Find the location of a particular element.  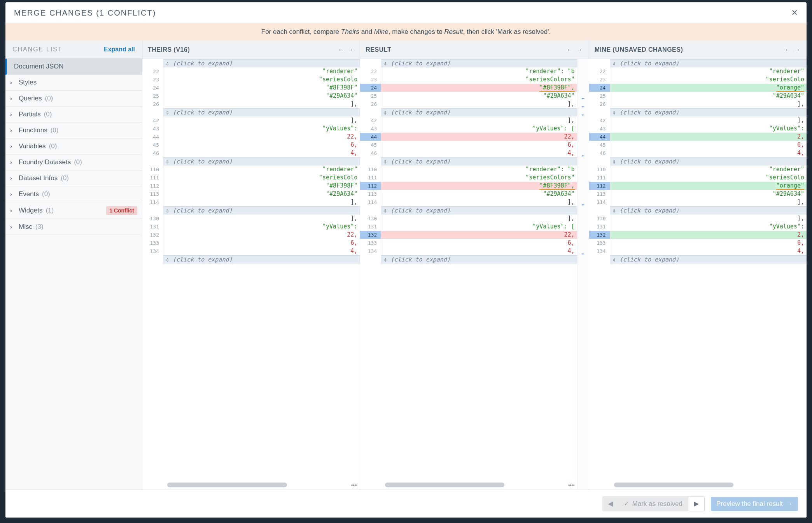

expand-all-link: Expand all is located at coordinates (119, 49).